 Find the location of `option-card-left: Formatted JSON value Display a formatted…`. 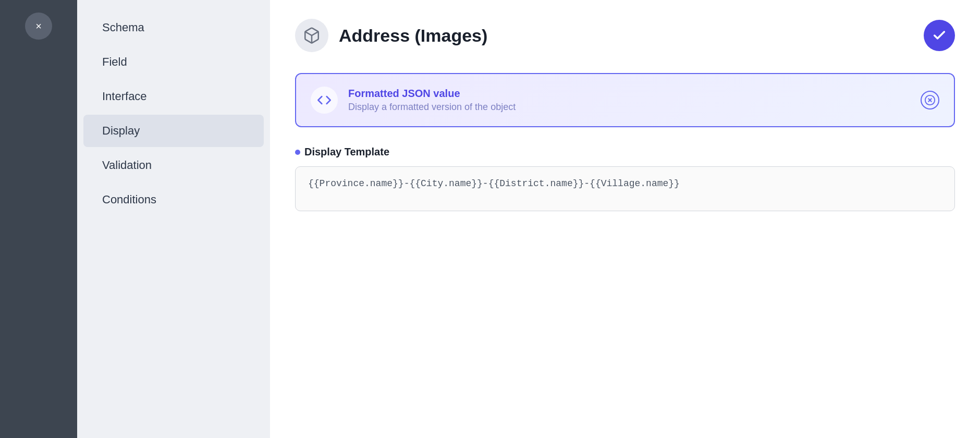

option-card-left: Formatted JSON value Display a formatted… is located at coordinates (413, 100).